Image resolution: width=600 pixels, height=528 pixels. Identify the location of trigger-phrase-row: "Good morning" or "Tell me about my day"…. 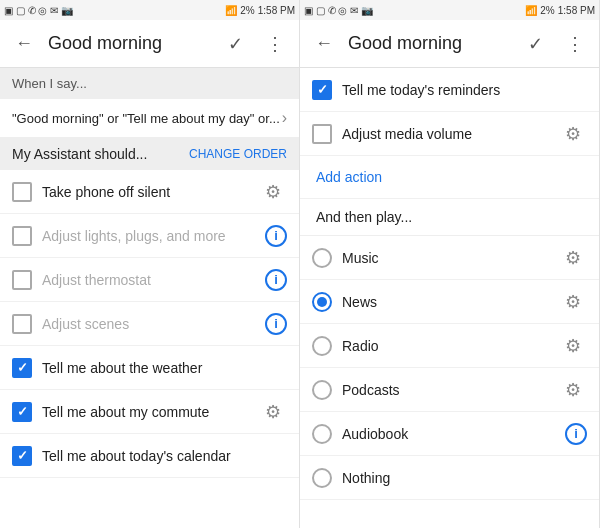
(150, 118).